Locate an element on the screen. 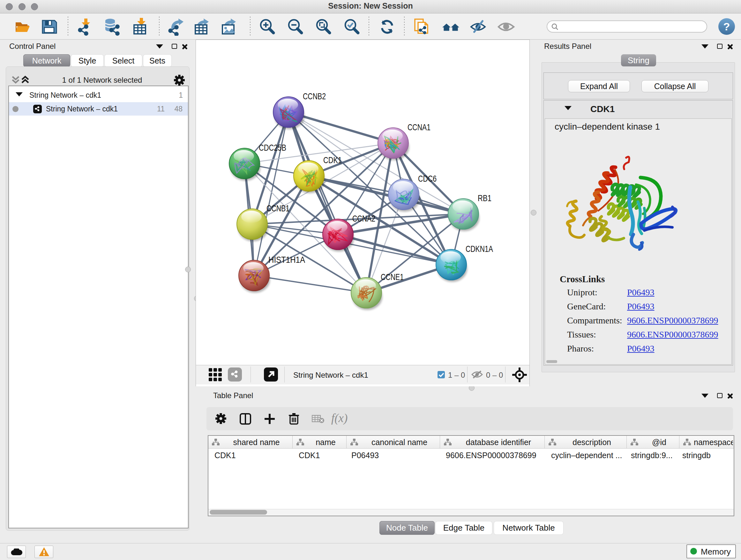 The height and width of the screenshot is (560, 741). svg-text: CDKN1A is located at coordinates (479, 249).